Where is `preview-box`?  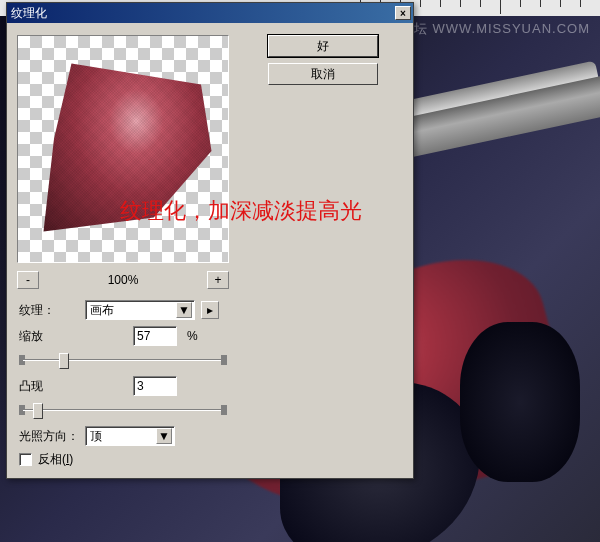 preview-box is located at coordinates (123, 149).